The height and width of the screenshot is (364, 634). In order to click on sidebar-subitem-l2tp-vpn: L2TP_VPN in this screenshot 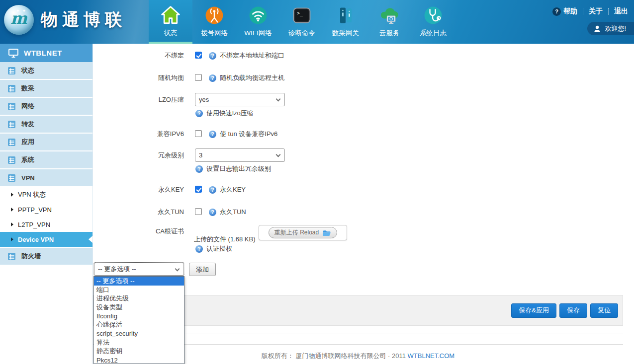, I will do `click(46, 224)`.